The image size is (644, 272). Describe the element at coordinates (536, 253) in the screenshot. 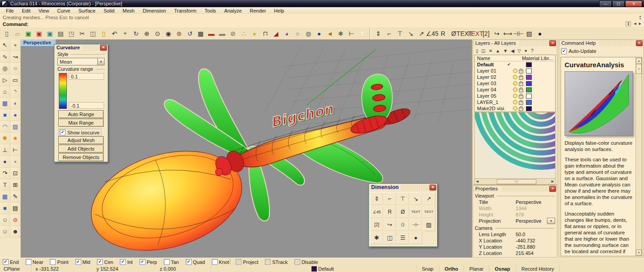

I see `property-value: 215.454` at that location.